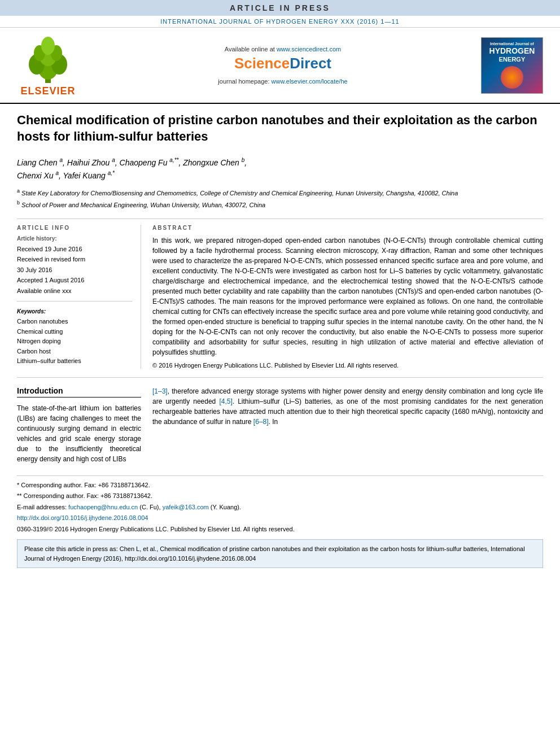 The height and width of the screenshot is (747, 560). Describe the element at coordinates (280, 65) in the screenshot. I see `header: ELSEVIER Available online at www.science…` at that location.